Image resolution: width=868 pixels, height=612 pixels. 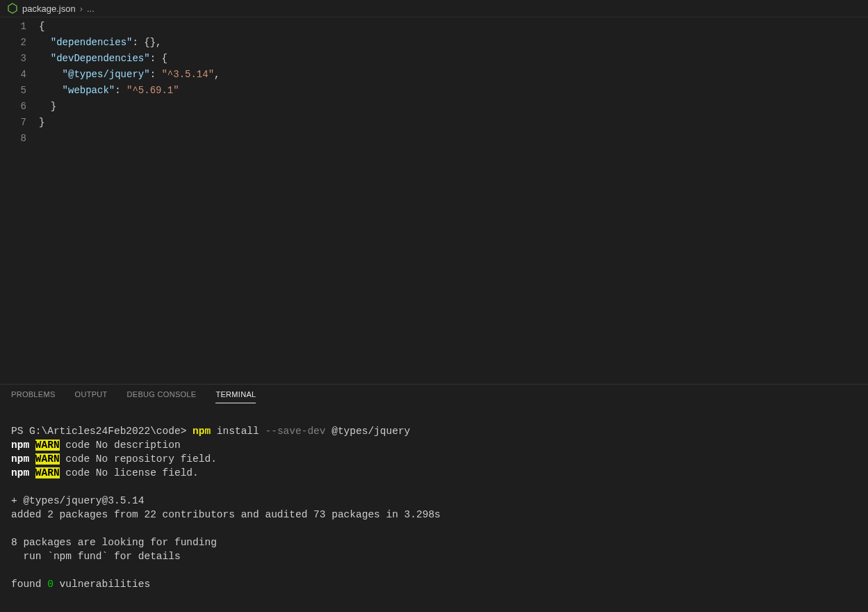 I want to click on breadcrumb-ellipsis: ..., so click(x=90, y=8).